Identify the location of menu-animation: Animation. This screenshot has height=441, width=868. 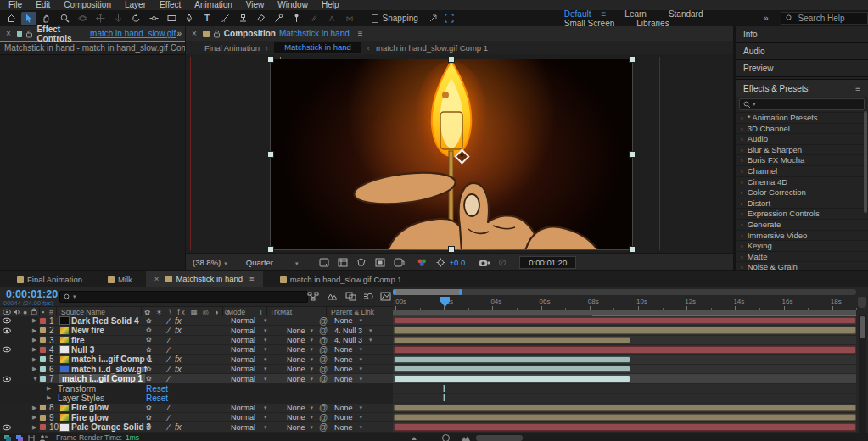
(213, 5).